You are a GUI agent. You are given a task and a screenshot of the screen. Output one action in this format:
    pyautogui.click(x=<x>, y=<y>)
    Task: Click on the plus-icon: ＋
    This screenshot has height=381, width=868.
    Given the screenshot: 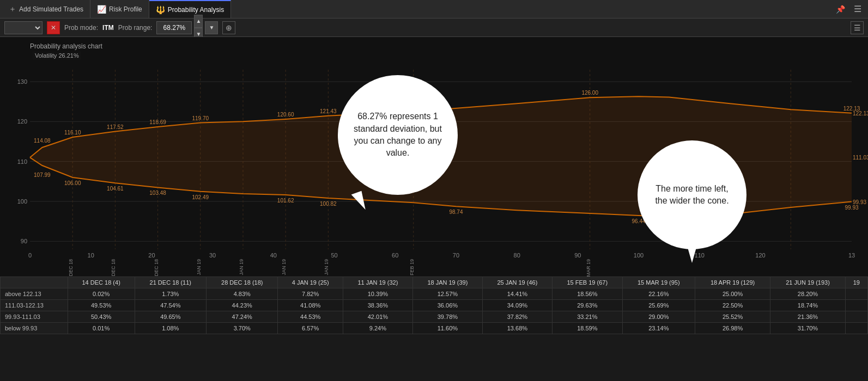 What is the action you would take?
    pyautogui.click(x=13, y=9)
    